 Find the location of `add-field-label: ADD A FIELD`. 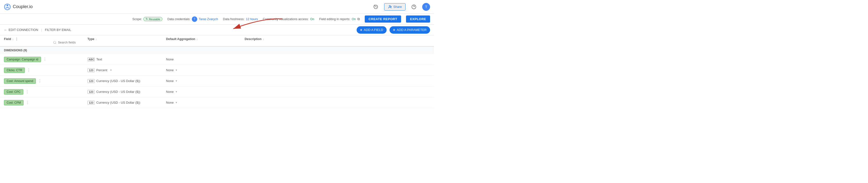

add-field-label: ADD A FIELD is located at coordinates (373, 30).